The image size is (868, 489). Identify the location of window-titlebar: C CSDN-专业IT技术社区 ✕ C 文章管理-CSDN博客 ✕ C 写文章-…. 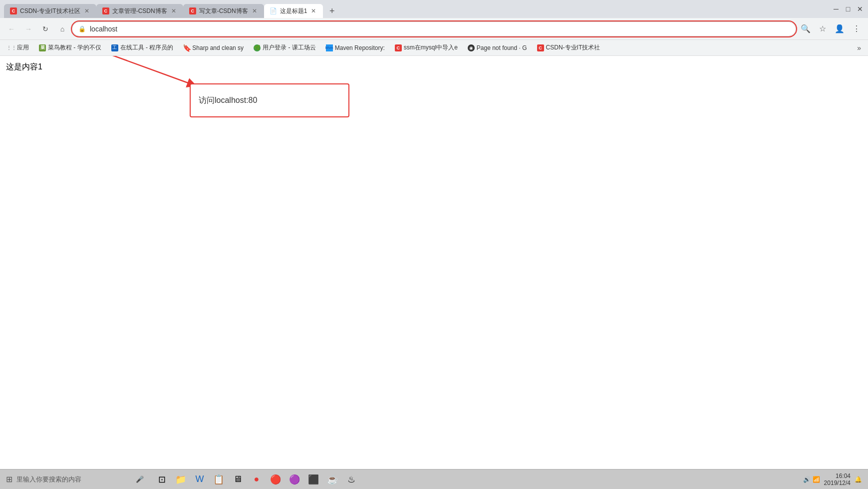
(434, 9).